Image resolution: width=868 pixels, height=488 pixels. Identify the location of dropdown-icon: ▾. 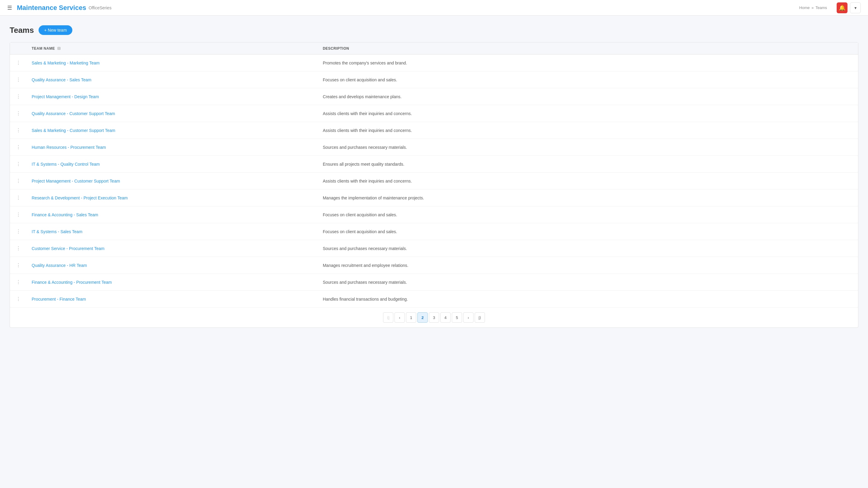
(856, 8).